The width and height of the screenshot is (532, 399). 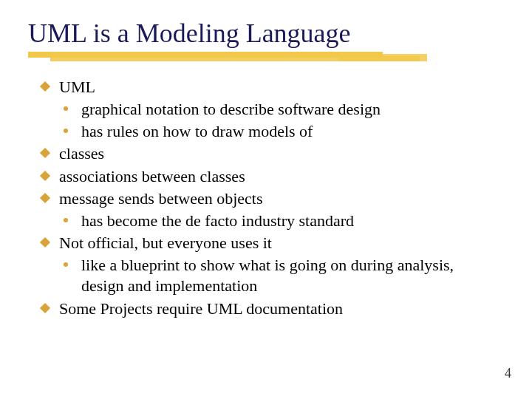 I want to click on slide-title: UML is a Modeling Language, so click(x=189, y=33).